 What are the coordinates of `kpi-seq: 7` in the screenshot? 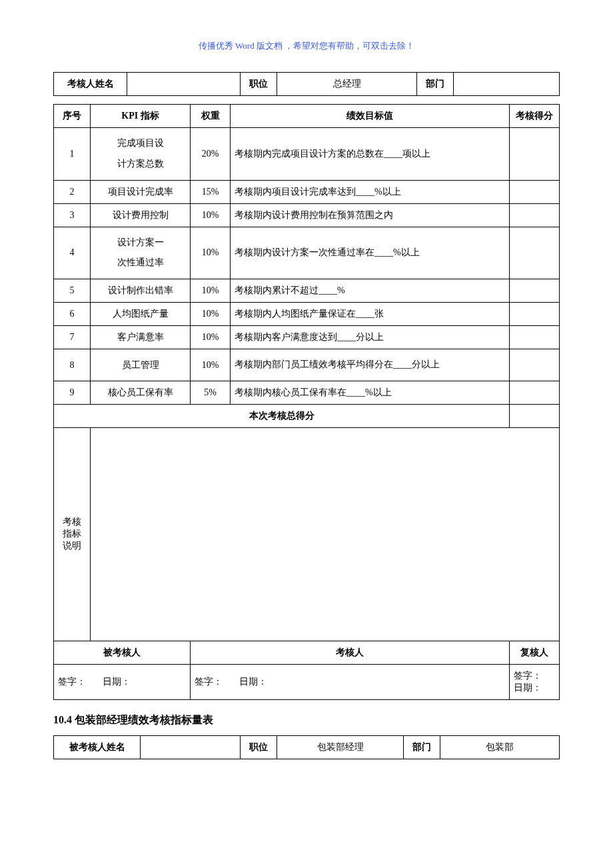 It's located at (72, 337).